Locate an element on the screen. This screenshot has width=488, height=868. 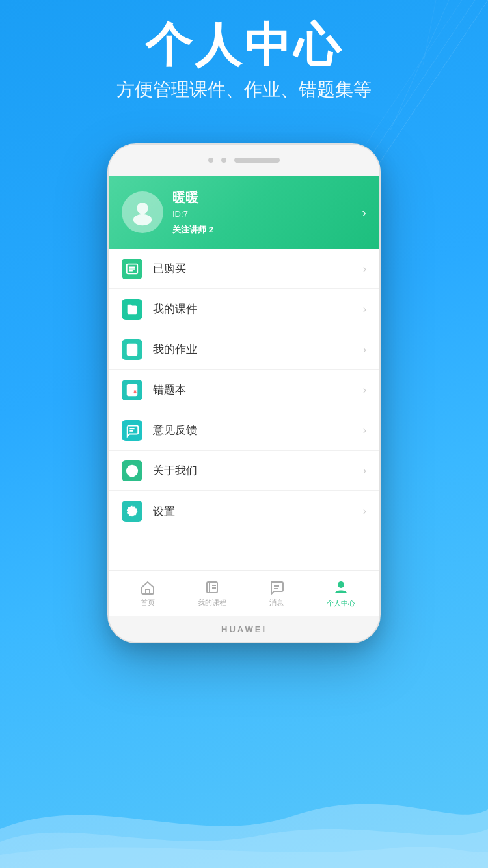
menu-label-error-book: 错题本 is located at coordinates (258, 389).